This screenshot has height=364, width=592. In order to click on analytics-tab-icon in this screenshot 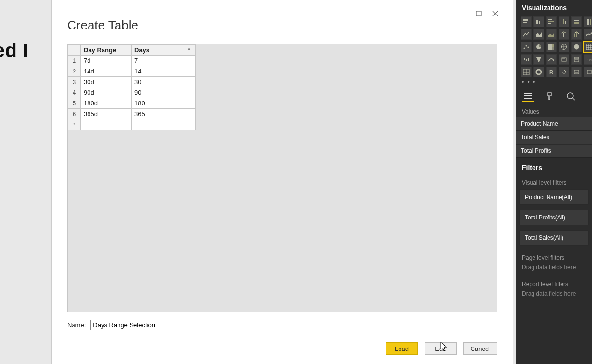, I will do `click(571, 96)`.